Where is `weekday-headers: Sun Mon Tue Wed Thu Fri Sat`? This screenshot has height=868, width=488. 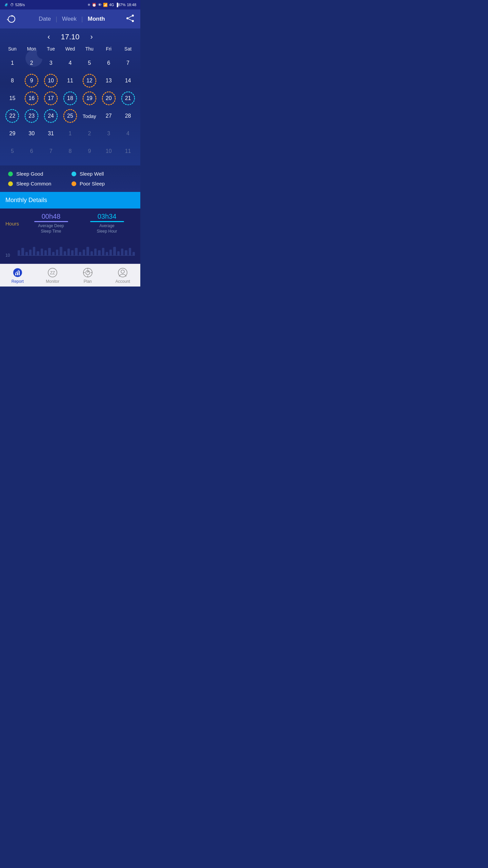 weekday-headers: Sun Mon Tue Wed Thu Fri Sat is located at coordinates (70, 49).